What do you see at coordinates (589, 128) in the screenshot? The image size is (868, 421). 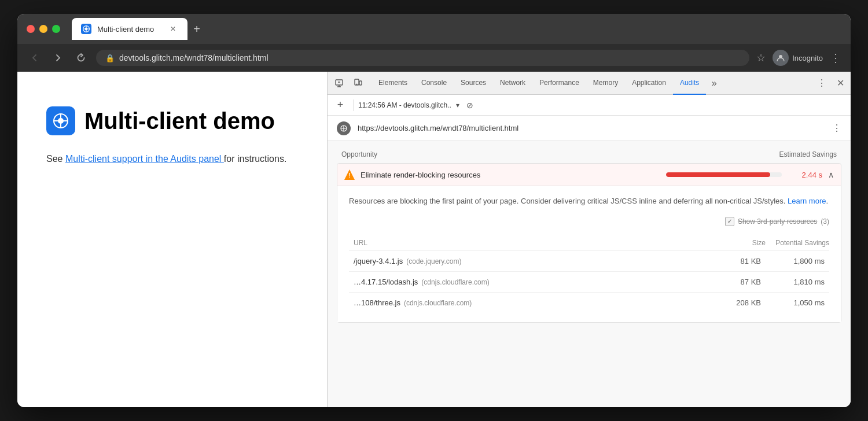 I see `devtools-url-bar: https://devtools.glitch.me/wndt78/multic…` at bounding box center [589, 128].